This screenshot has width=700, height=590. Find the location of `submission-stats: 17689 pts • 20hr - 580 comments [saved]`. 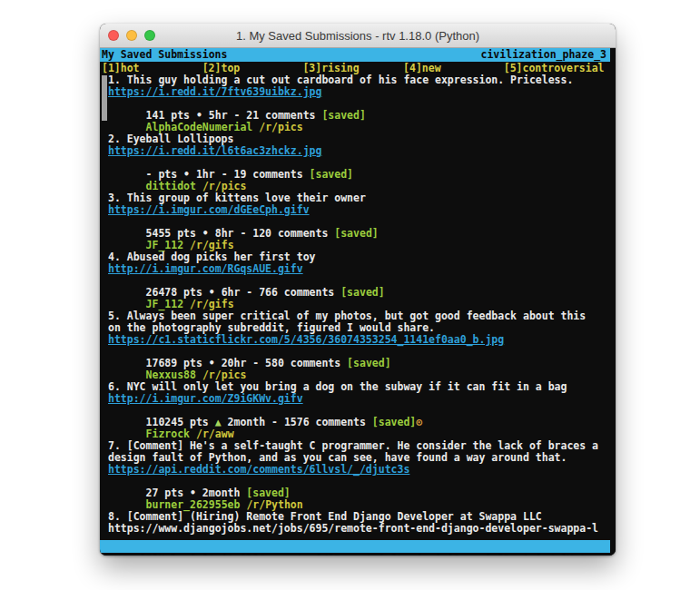

submission-stats: 17689 pts • 20hr - 580 comments [saved] is located at coordinates (361, 352).